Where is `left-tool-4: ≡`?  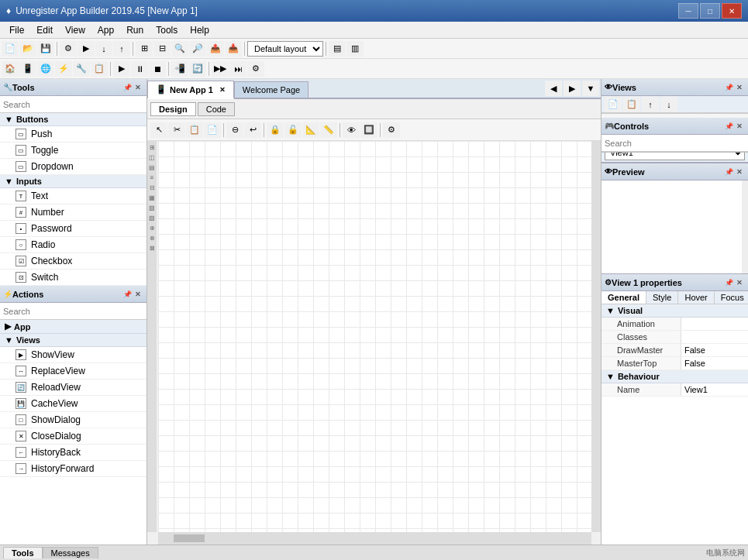
left-tool-4: ≡ is located at coordinates (152, 178).